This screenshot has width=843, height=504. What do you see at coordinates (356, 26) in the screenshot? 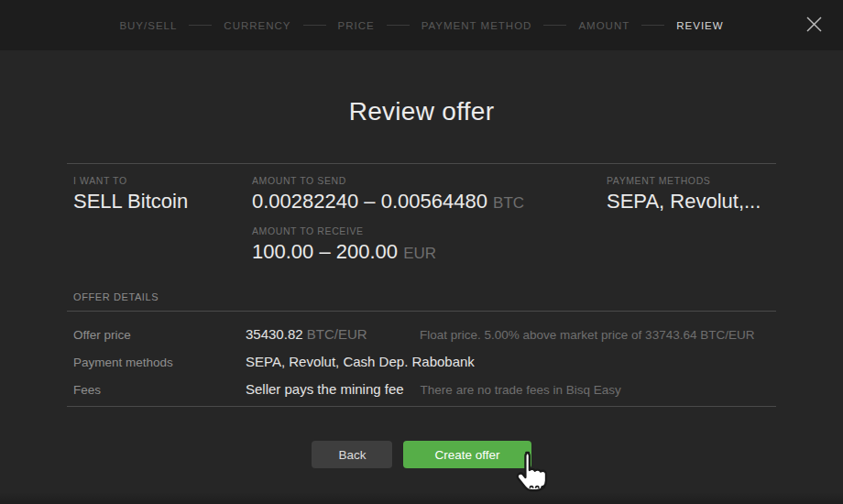
I see `stepper-step: PRICE` at bounding box center [356, 26].